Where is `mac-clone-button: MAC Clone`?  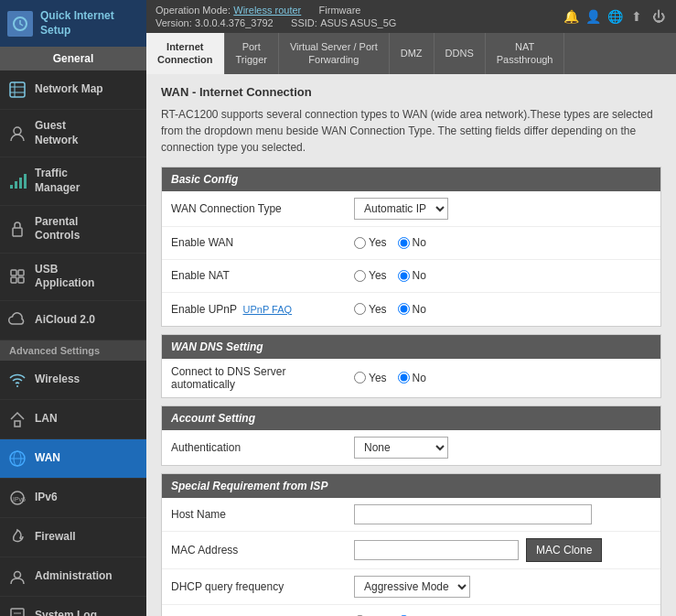
mac-clone-button: MAC Clone is located at coordinates (563, 550).